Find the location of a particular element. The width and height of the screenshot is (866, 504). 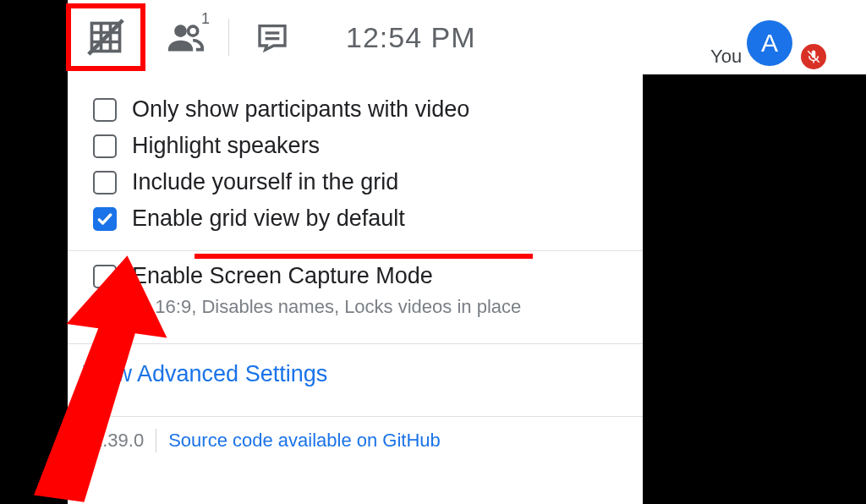

avatar: A is located at coordinates (770, 43).